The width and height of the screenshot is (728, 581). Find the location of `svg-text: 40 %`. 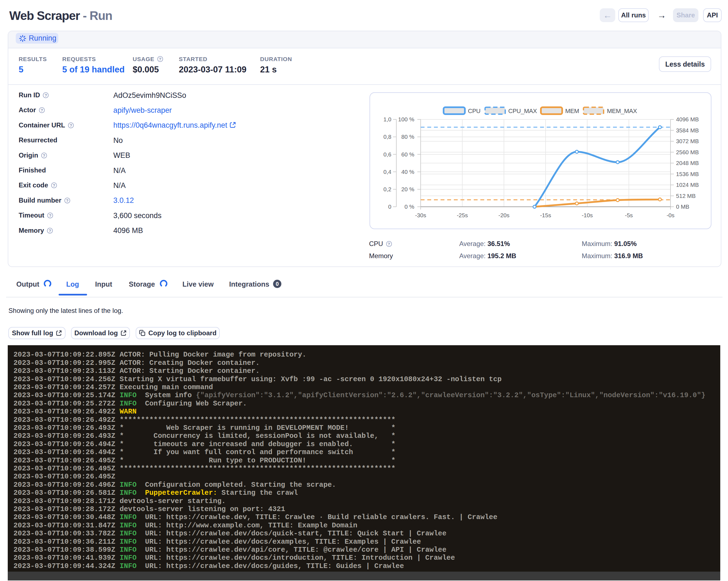

svg-text: 40 % is located at coordinates (408, 171).